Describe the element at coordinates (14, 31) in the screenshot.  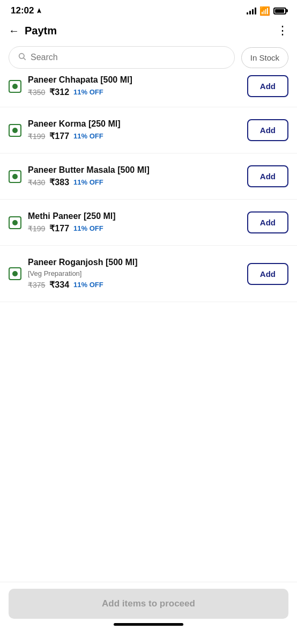
I see `back-button: ←` at that location.